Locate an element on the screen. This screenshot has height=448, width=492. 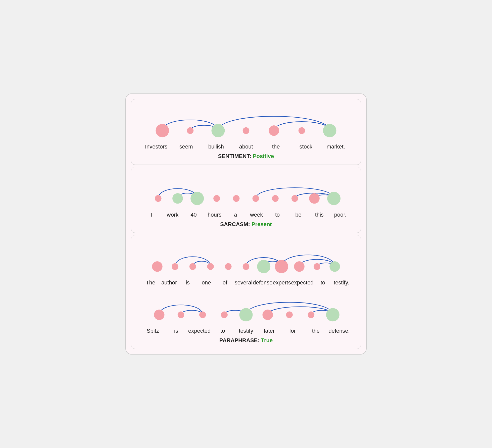
label-sentiment: SENTIMENT: Positive is located at coordinates (246, 156).